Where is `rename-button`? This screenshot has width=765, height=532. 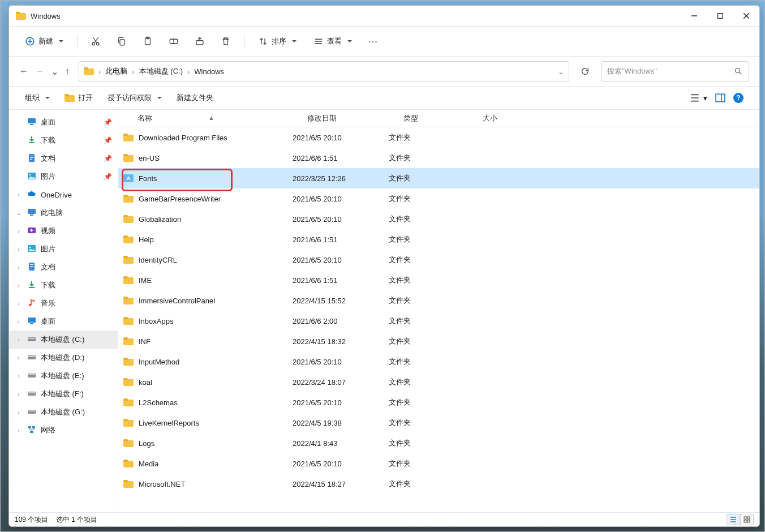
rename-button is located at coordinates (174, 41).